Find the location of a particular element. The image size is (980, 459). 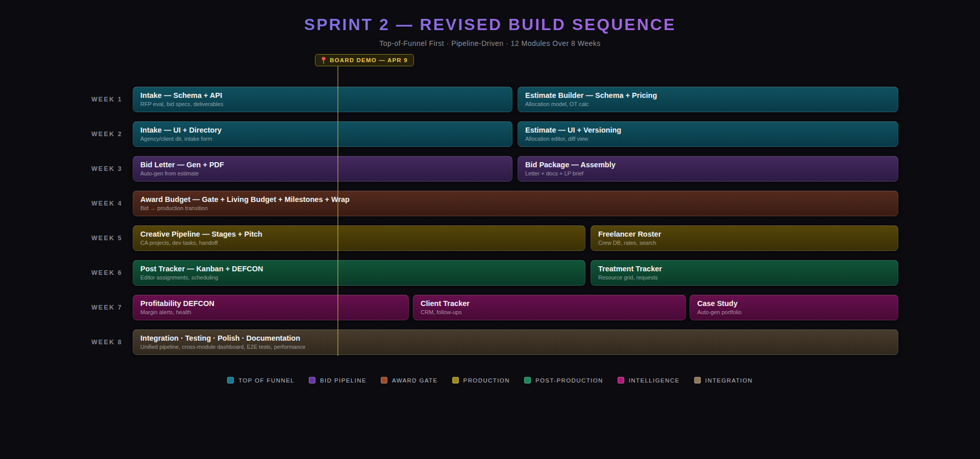

week-row: WEEK 6Post Tracker — Kanban + DEFCONEdit… is located at coordinates (490, 273).